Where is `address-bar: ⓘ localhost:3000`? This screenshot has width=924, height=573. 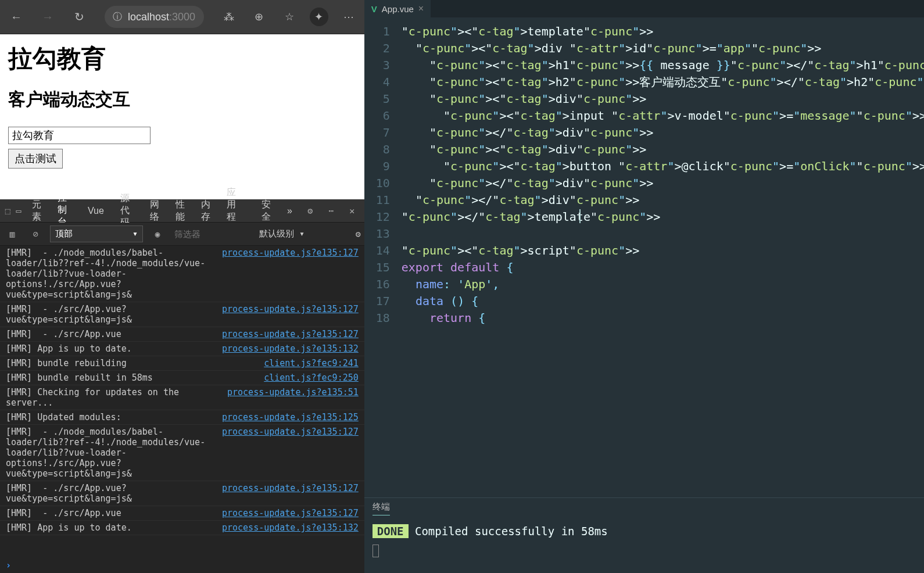
address-bar: ⓘ localhost:3000 is located at coordinates (155, 17).